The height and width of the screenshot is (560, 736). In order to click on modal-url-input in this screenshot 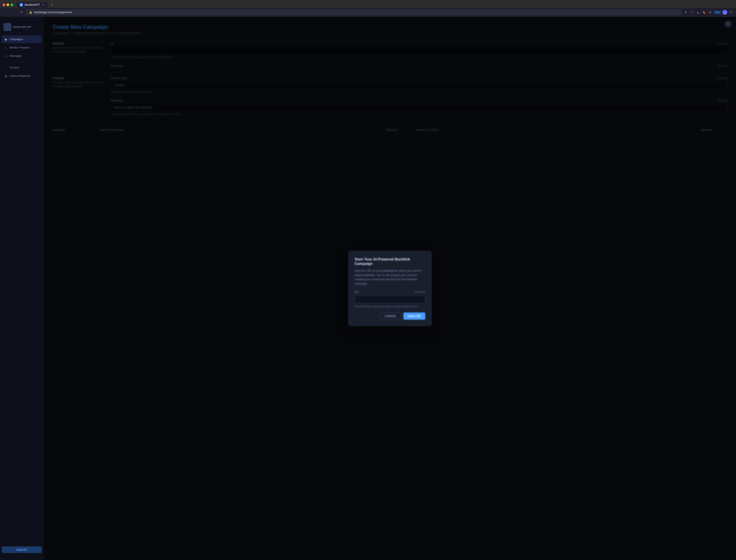, I will do `click(390, 299)`.